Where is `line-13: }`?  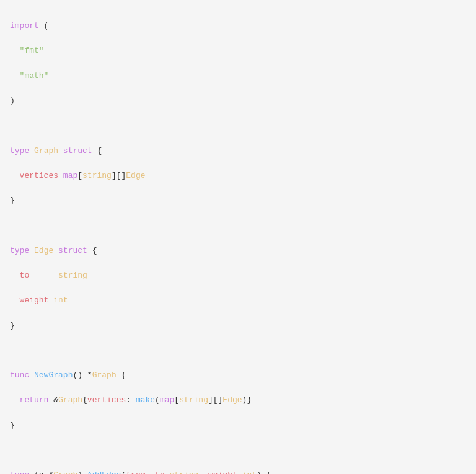 line-13: } is located at coordinates (238, 326).